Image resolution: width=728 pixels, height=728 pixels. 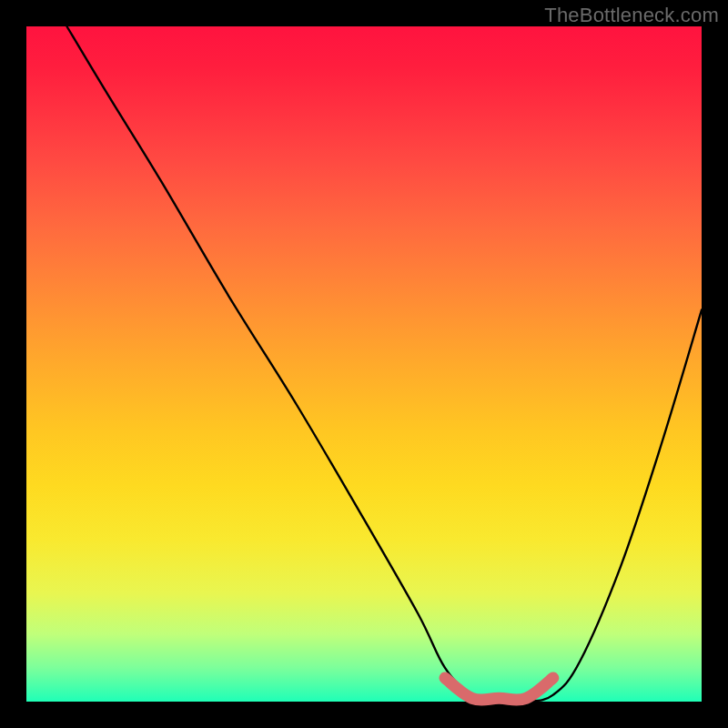 I want to click on watermark-text: TheBottleneck.com, so click(x=632, y=15).